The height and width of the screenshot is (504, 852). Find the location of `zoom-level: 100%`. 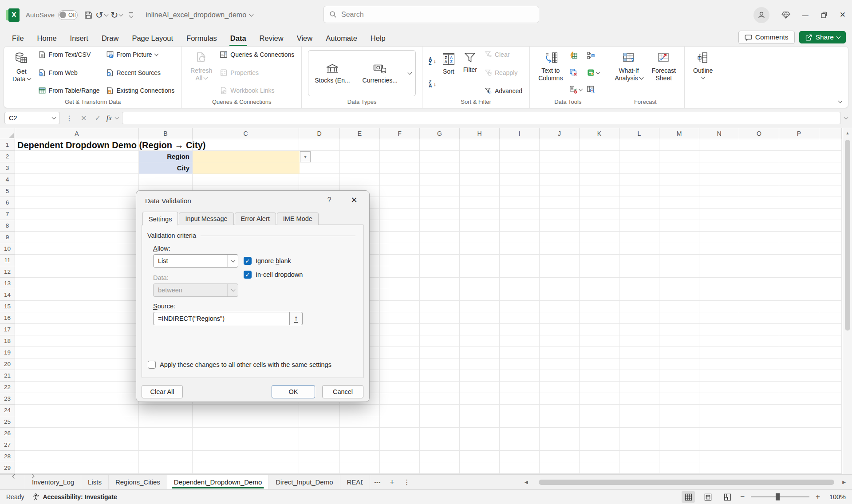

zoom-level: 100% is located at coordinates (836, 497).